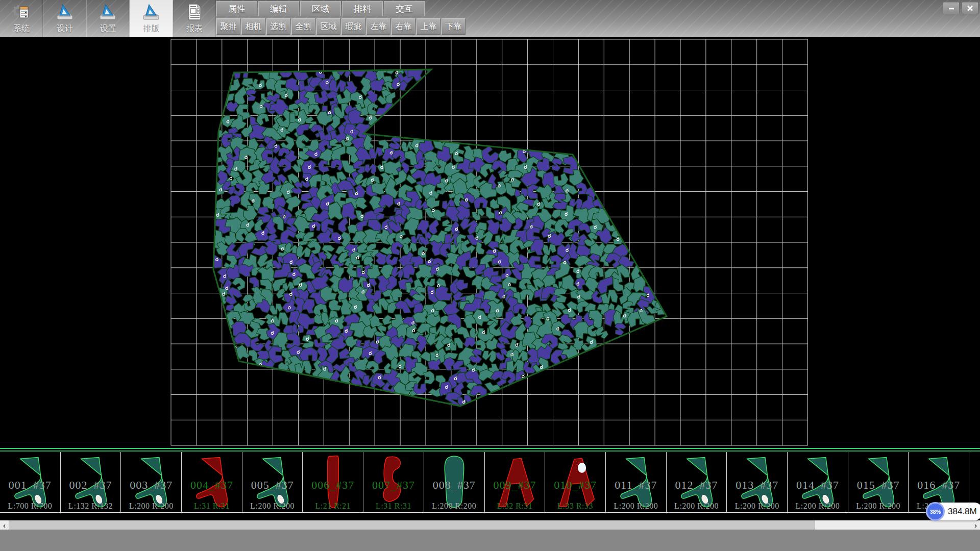  I want to click on action-button-area: 区域, so click(329, 27).